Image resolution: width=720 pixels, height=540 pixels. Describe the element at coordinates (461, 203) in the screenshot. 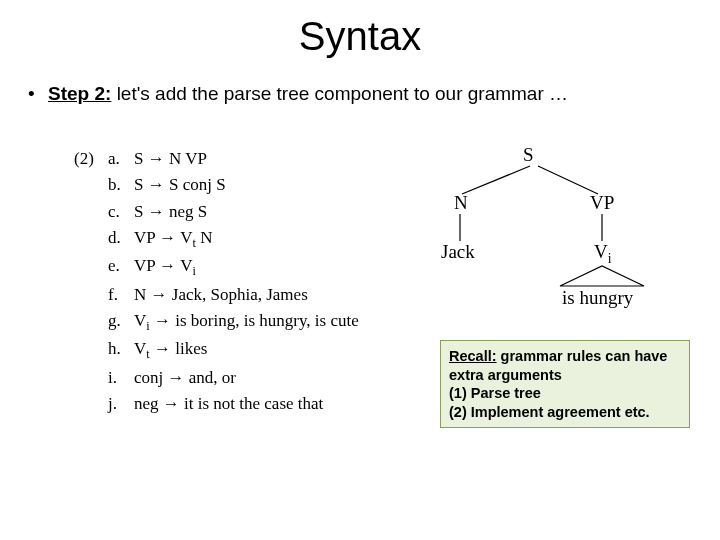

I see `tree-node-N: N` at that location.